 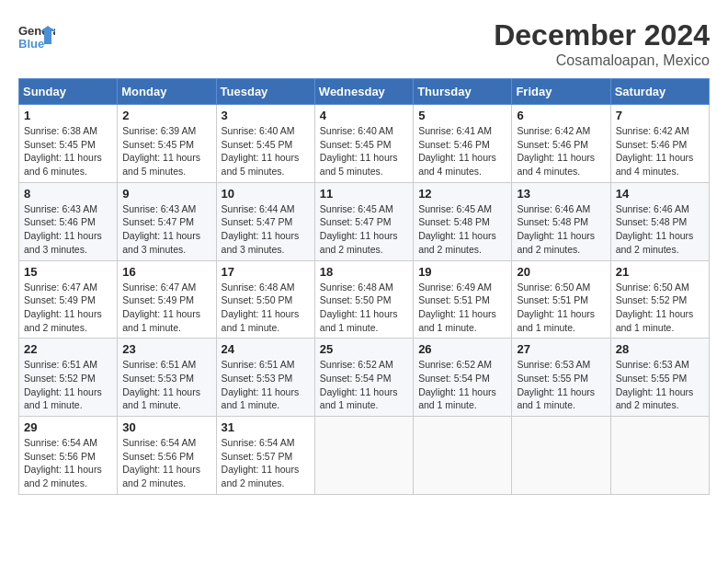 I want to click on calendar-cell: 7Sunrise: 6:42 AMSunset: 5:46 PMDaylight…, so click(x=660, y=144).